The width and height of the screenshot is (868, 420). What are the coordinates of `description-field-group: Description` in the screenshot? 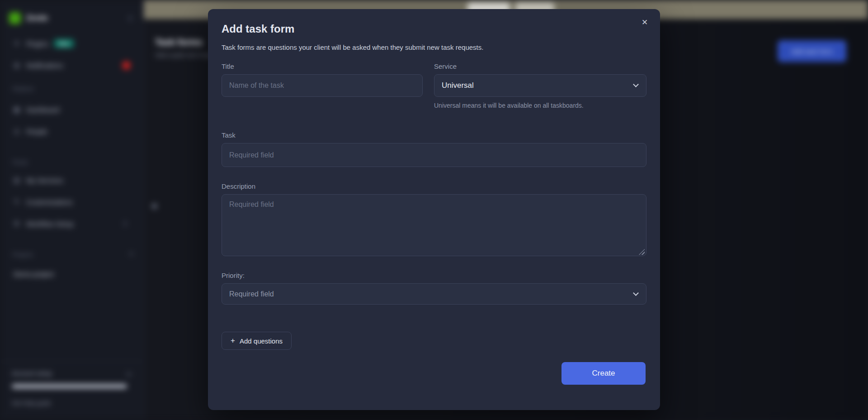 It's located at (434, 220).